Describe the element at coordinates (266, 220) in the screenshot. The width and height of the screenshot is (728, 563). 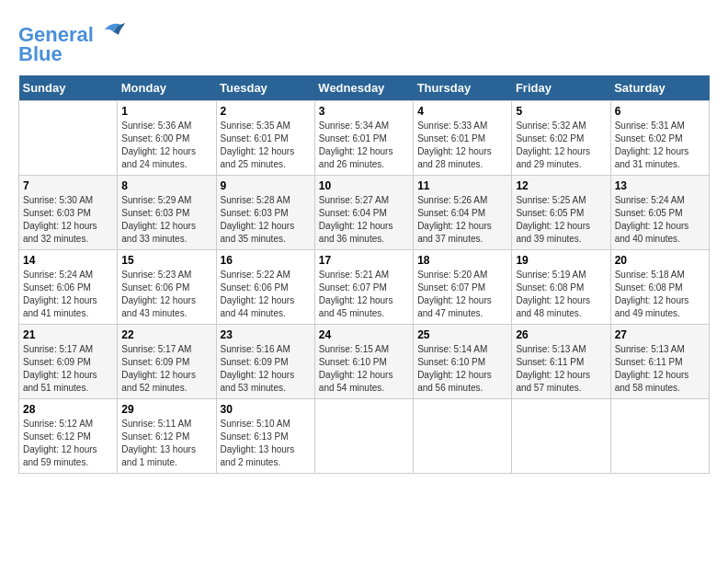
I see `day-info: Sunrise: 5:28 AM Sunset: 6:03 PM Dayligh…` at that location.